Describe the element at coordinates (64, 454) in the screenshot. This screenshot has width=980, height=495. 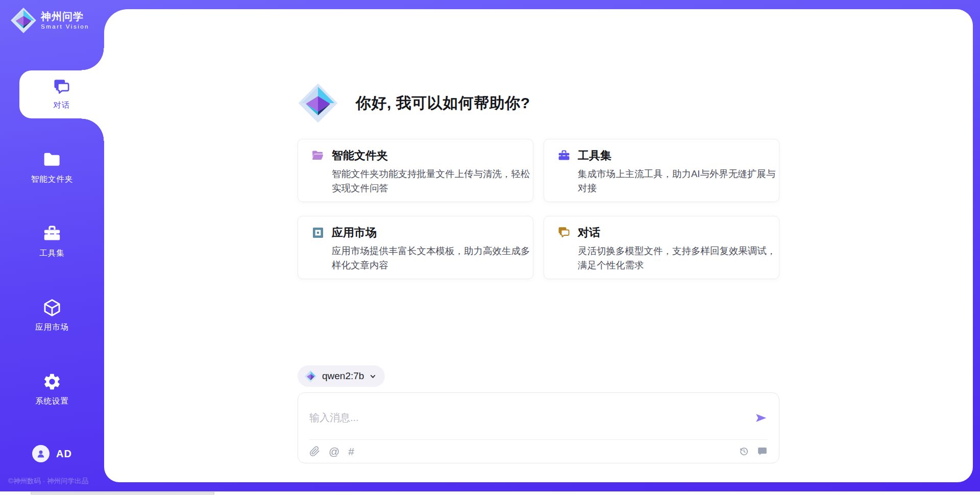
I see `user-initials: AD` at that location.